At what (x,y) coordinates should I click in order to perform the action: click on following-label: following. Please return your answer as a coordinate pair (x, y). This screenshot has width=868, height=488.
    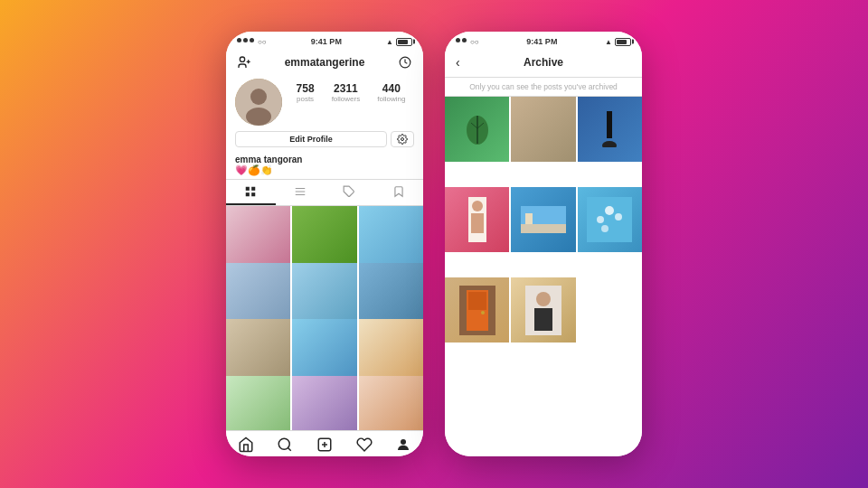
    Looking at the image, I should click on (391, 99).